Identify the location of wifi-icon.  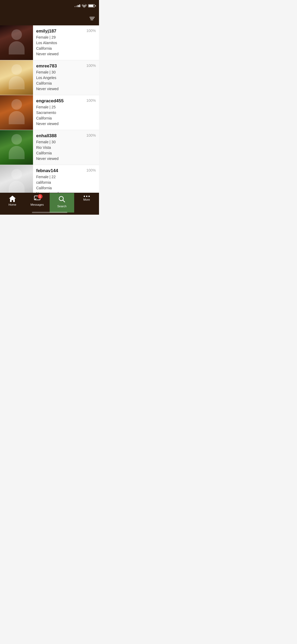
(84, 6).